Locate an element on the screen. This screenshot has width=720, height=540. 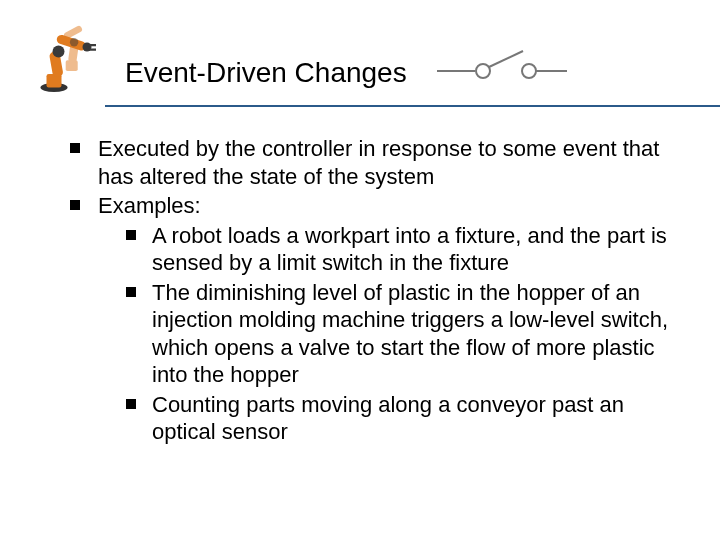
slide-title: Event-Driven Changes is located at coordinates (266, 76).